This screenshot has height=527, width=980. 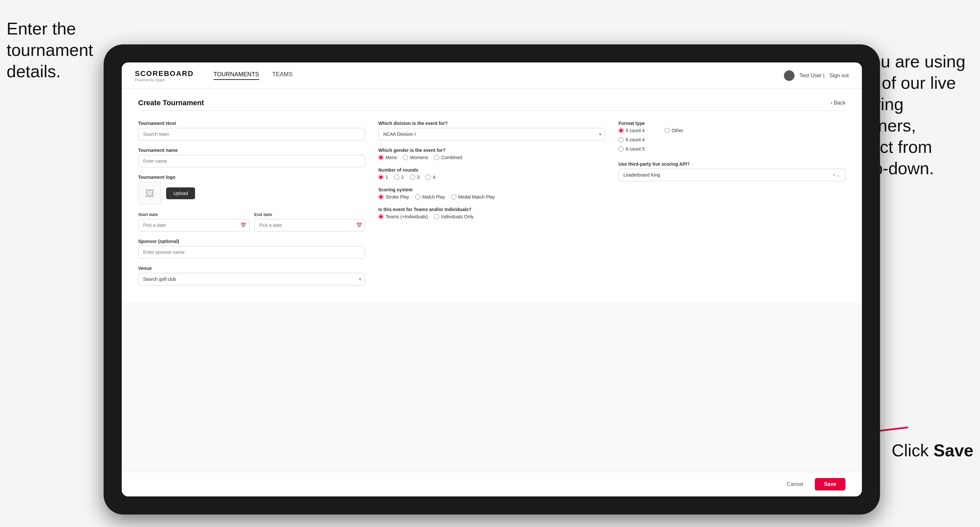 What do you see at coordinates (164, 75) in the screenshot?
I see `brand: SCOREBOARD Powered by clippit` at bounding box center [164, 75].